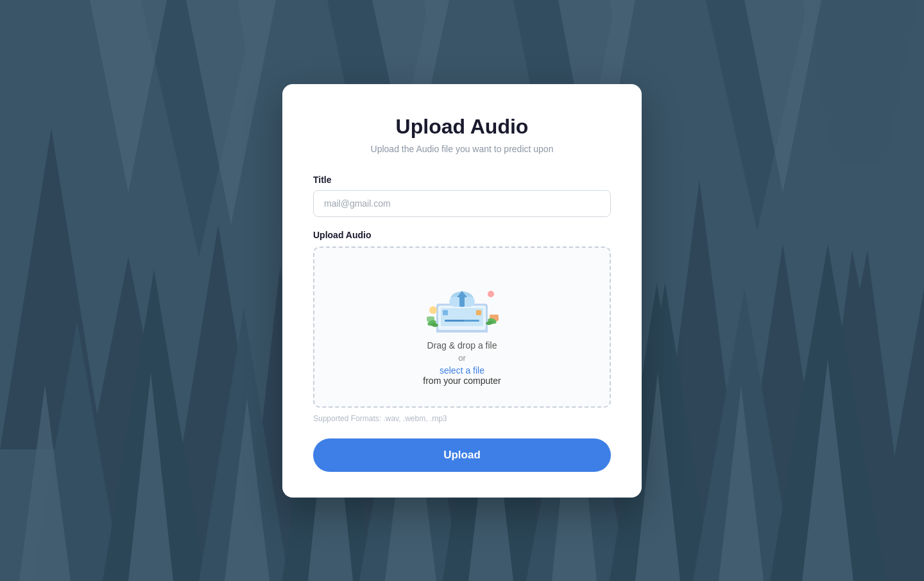  I want to click on title-label: Title, so click(462, 180).